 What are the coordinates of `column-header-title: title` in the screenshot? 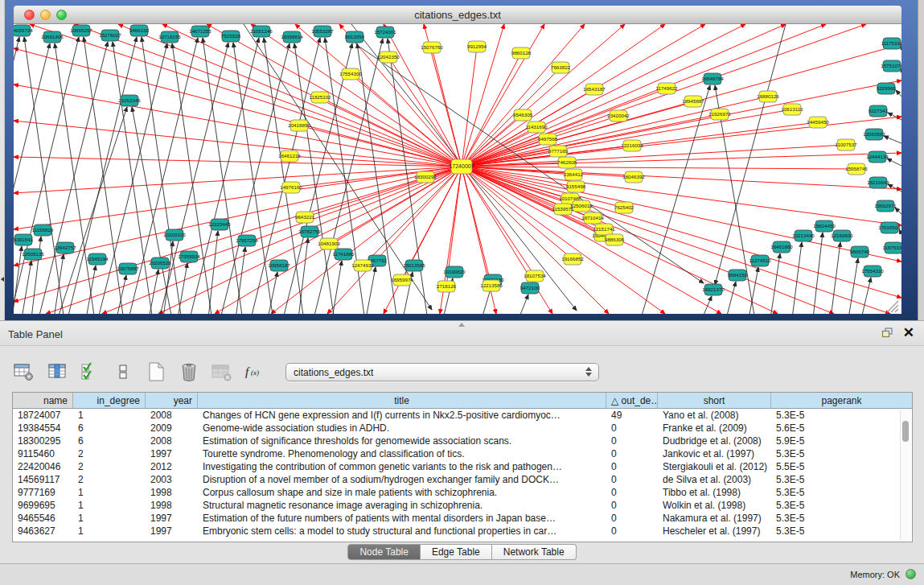 It's located at (402, 401).